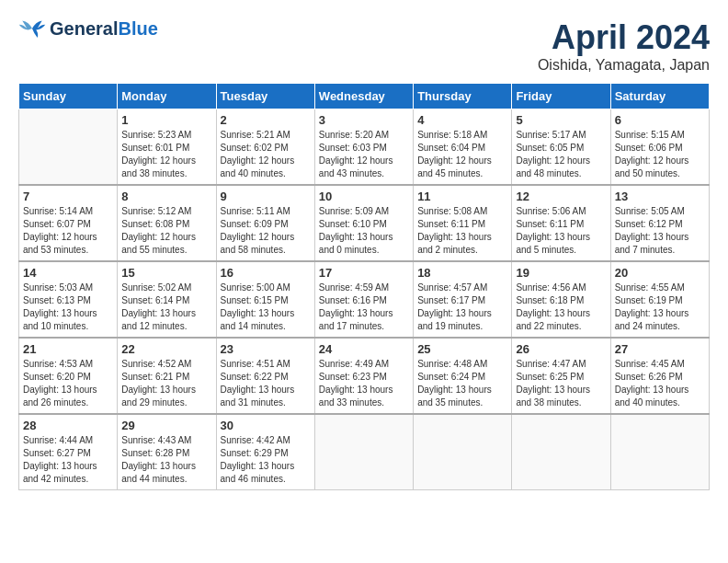 This screenshot has height=563, width=728. What do you see at coordinates (166, 155) in the screenshot?
I see `day-info: Sunrise: 5:23 AM Sunset: 6:01 PM Dayligh…` at bounding box center [166, 155].